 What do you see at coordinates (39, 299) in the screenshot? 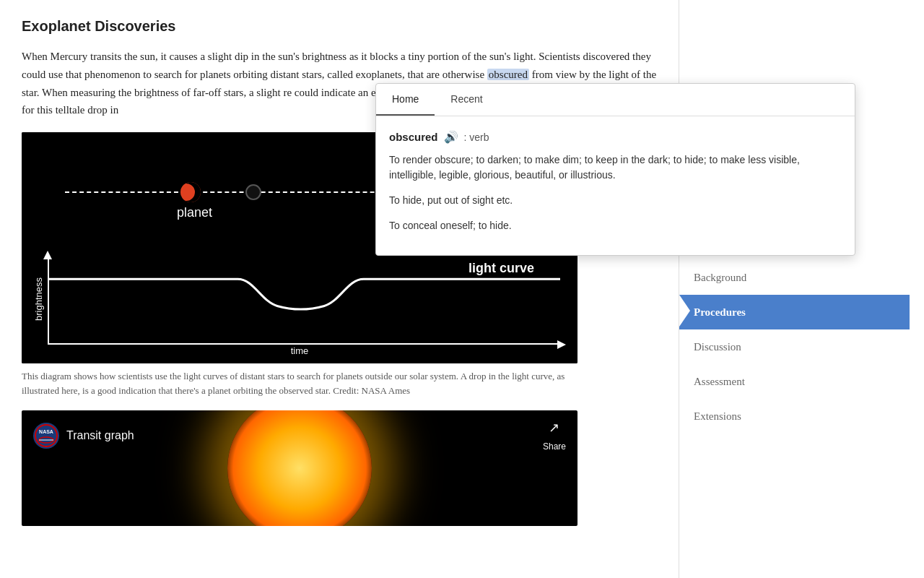
I see `brightness-label: brightness` at bounding box center [39, 299].